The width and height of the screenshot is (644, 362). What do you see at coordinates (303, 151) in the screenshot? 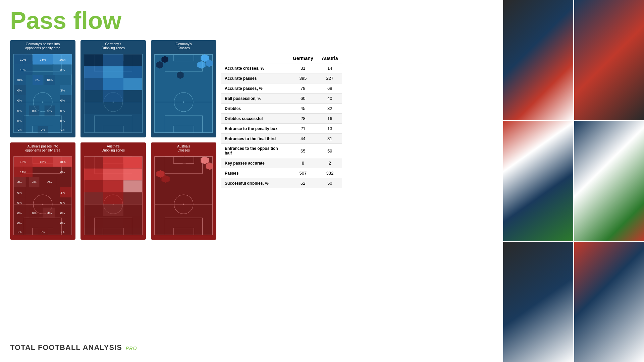
I see `stat-germany: 65` at bounding box center [303, 151].